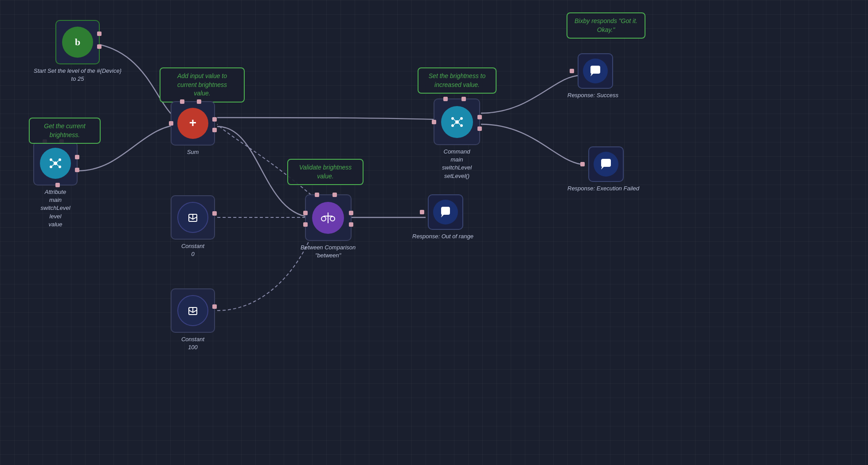  What do you see at coordinates (193, 227) in the screenshot?
I see `constant0-node: Constant0` at bounding box center [193, 227].